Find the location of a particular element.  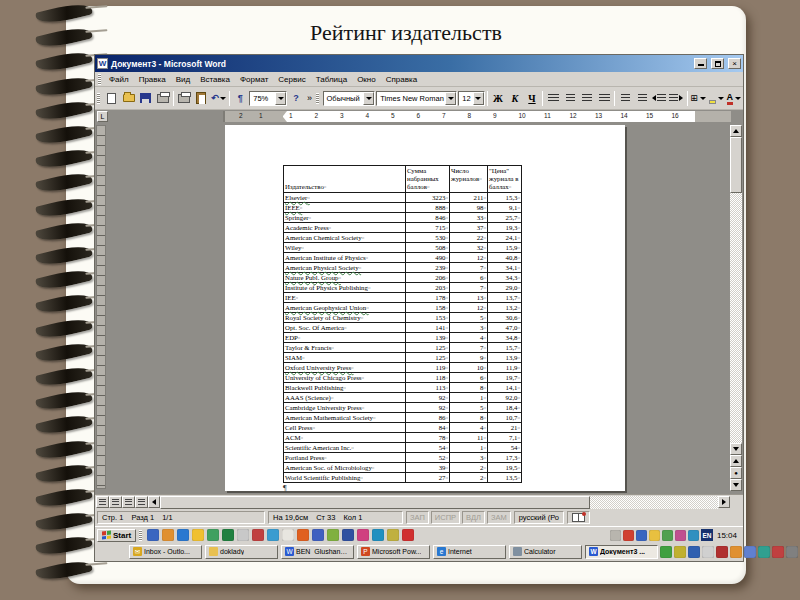

value-cell: 118¤ is located at coordinates (428, 378).